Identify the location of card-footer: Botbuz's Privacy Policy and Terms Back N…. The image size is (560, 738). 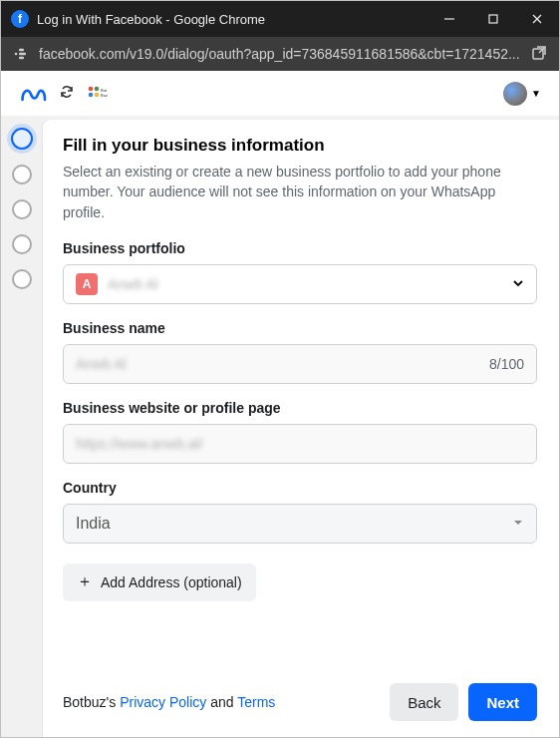
(301, 704).